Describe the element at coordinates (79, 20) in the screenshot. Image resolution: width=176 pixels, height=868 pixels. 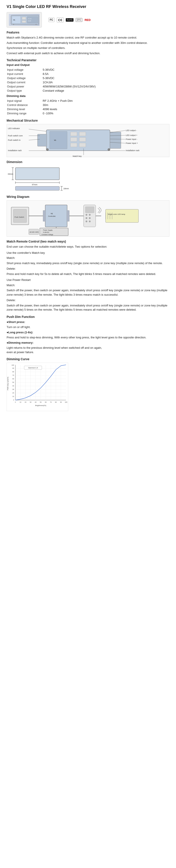
I see `cert-dtc: DTC` at that location.